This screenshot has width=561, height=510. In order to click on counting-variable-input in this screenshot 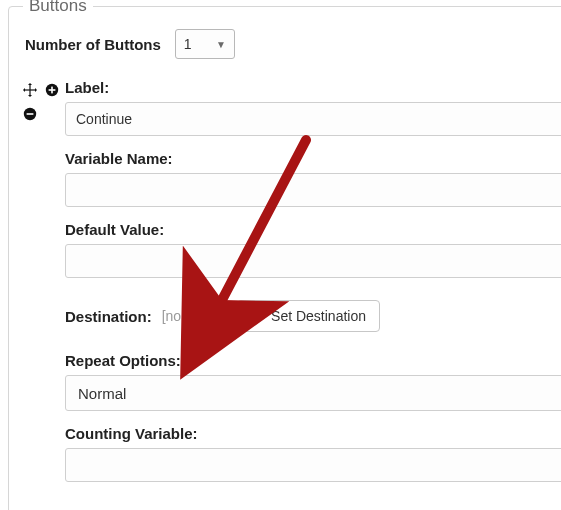, I will do `click(313, 465)`.